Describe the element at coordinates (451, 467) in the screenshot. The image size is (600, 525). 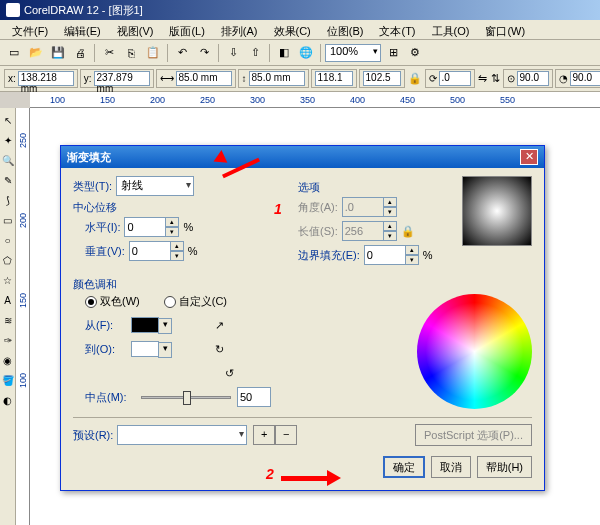
I see `cancel-button: 取消` at that location.